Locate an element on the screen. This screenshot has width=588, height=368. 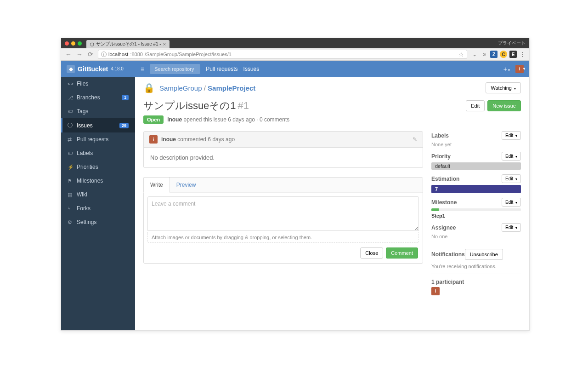
sidebar-item-label: Branches is located at coordinates (88, 98).